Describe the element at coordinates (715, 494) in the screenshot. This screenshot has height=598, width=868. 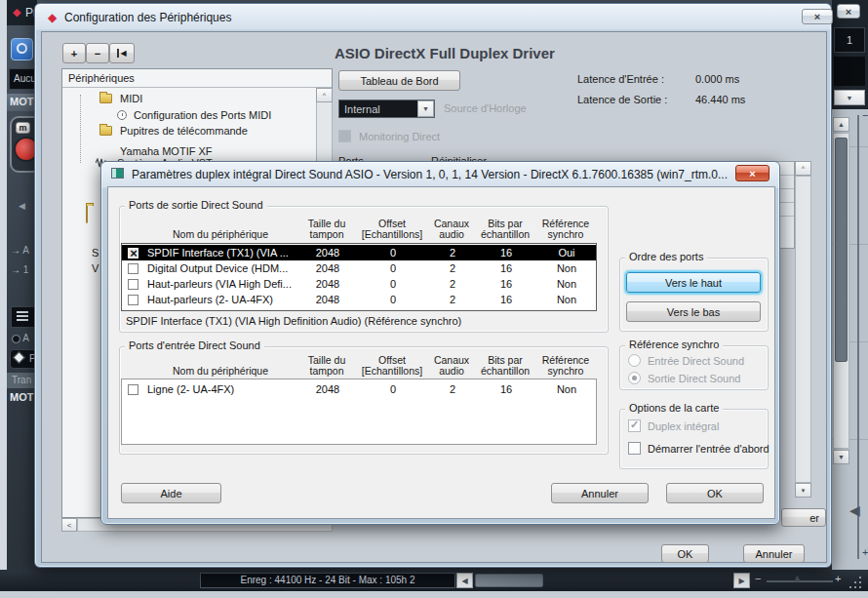
I see `dialog-ok-button: OK` at that location.